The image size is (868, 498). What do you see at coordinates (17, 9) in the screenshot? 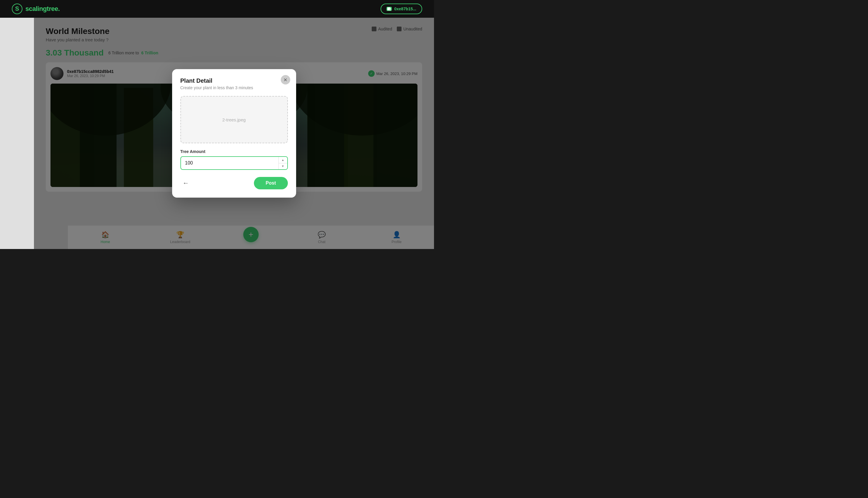
I see `logo-icon: S` at bounding box center [17, 9].